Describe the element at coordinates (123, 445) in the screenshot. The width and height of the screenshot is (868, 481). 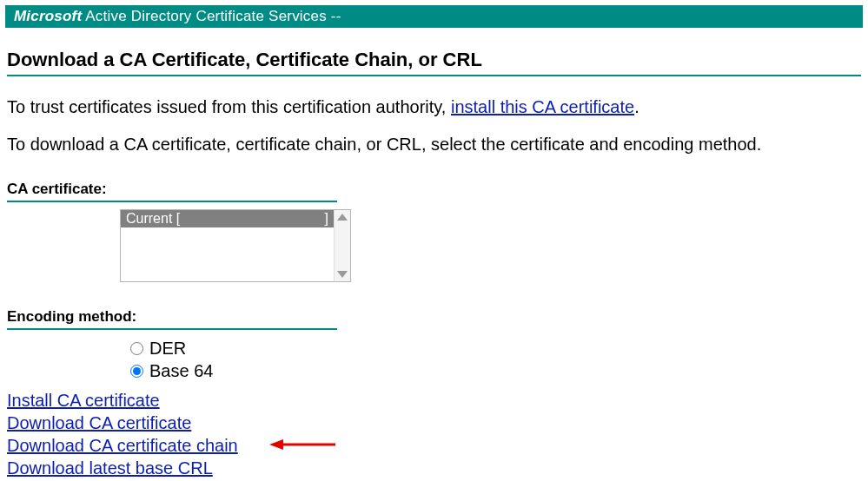
I see `download-ca-chain-link: Download CA certificate chain` at that location.